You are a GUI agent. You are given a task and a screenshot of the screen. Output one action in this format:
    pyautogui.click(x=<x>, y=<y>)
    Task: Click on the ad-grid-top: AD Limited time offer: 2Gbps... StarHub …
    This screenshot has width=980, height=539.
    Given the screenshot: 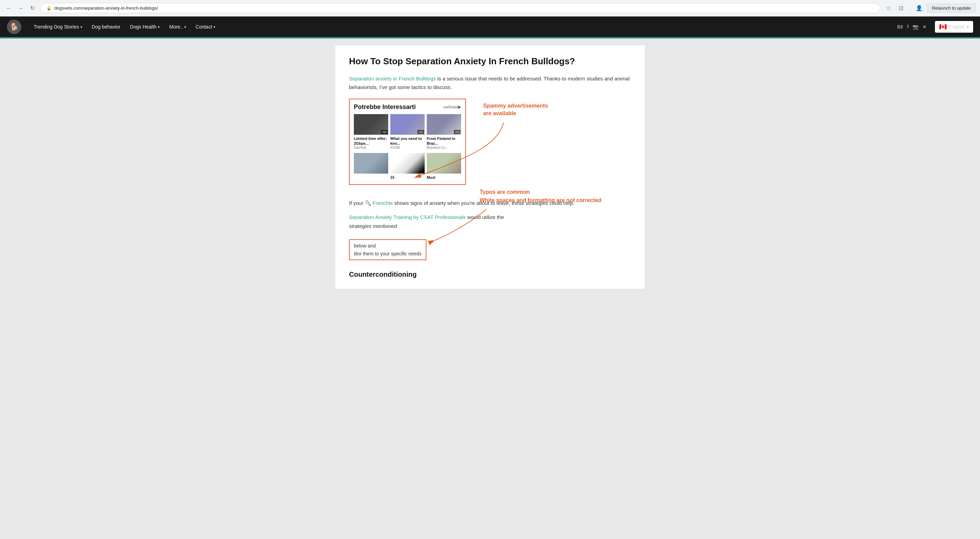 What is the action you would take?
    pyautogui.click(x=407, y=132)
    